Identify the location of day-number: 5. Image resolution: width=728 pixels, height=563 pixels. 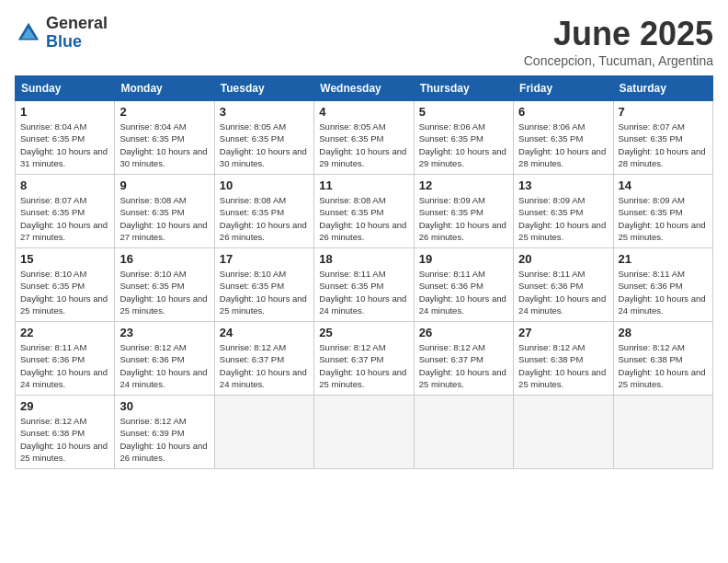
(463, 112).